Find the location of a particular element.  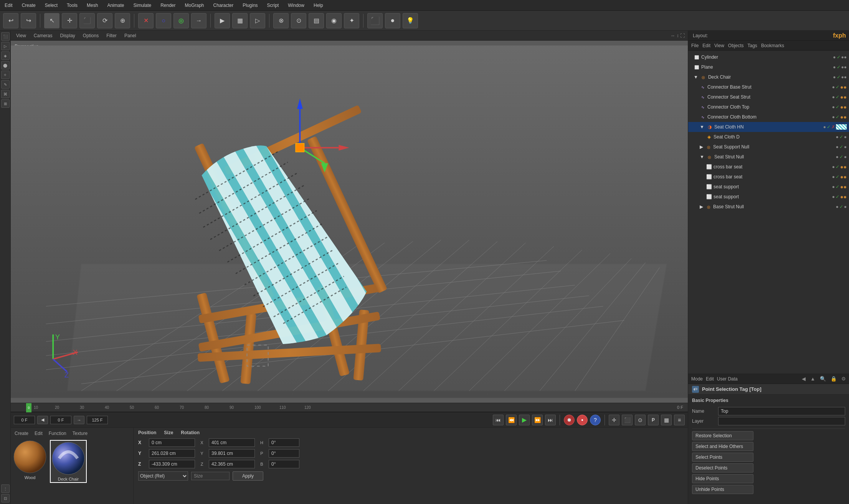

left-tool-5: ⟡ is located at coordinates (5, 75).